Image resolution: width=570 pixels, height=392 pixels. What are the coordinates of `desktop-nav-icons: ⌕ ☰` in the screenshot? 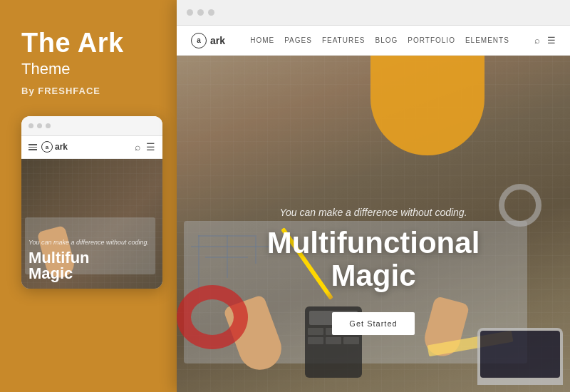 It's located at (545, 40).